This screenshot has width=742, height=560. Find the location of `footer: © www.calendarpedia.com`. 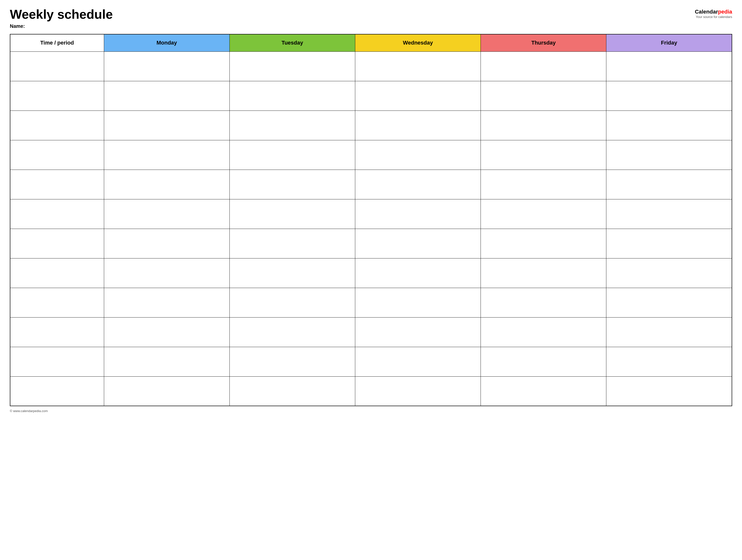

footer: © www.calendarpedia.com is located at coordinates (371, 411).